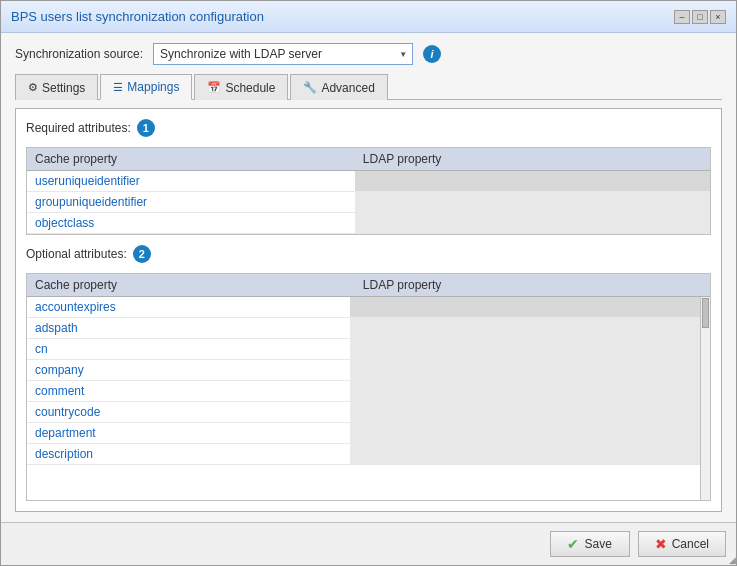 This screenshot has width=737, height=566. Describe the element at coordinates (241, 87) in the screenshot. I see `tab-schedule: 📅 Schedule` at that location.